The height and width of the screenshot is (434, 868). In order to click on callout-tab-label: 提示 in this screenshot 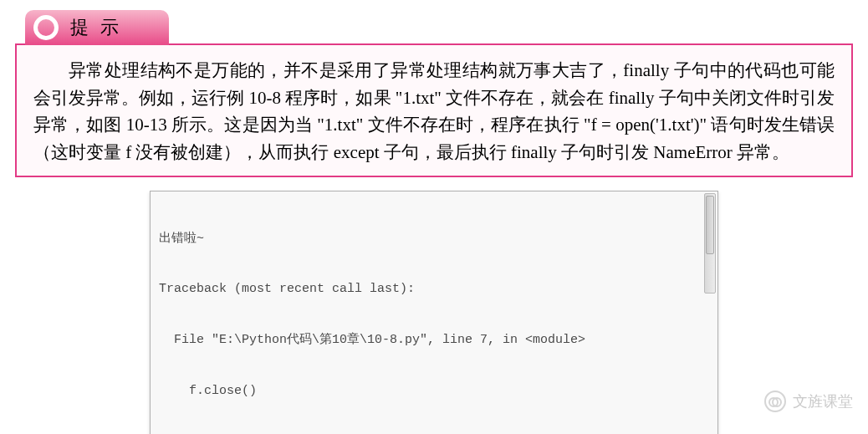, I will do `click(100, 28)`.